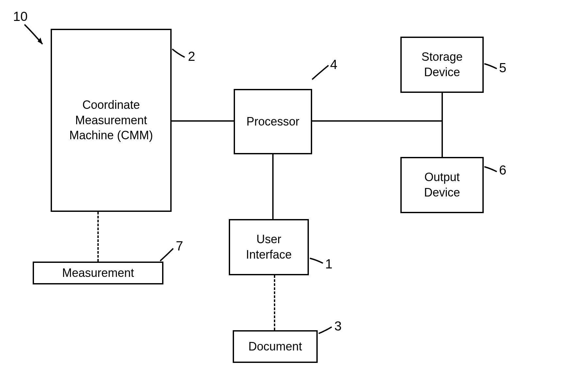  What do you see at coordinates (503, 170) in the screenshot?
I see `output-ref-label: 6` at bounding box center [503, 170].